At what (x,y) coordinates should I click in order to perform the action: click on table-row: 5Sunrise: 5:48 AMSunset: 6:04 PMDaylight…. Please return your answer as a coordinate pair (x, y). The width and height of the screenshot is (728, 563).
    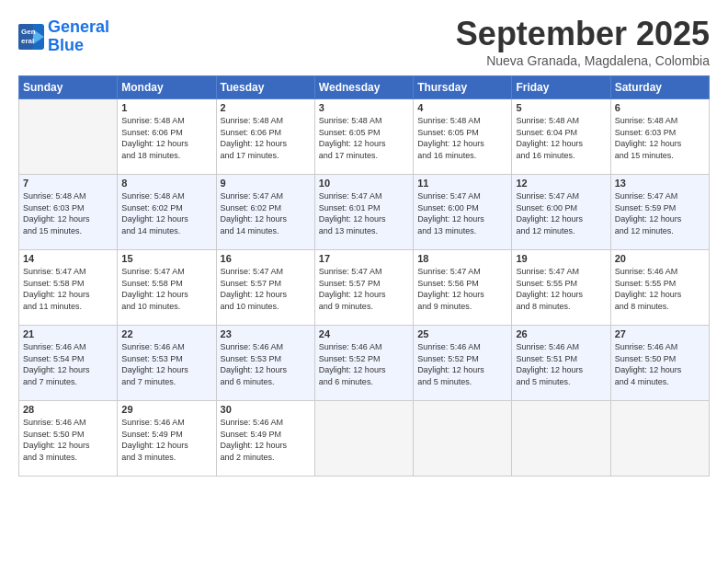
    Looking at the image, I should click on (561, 137).